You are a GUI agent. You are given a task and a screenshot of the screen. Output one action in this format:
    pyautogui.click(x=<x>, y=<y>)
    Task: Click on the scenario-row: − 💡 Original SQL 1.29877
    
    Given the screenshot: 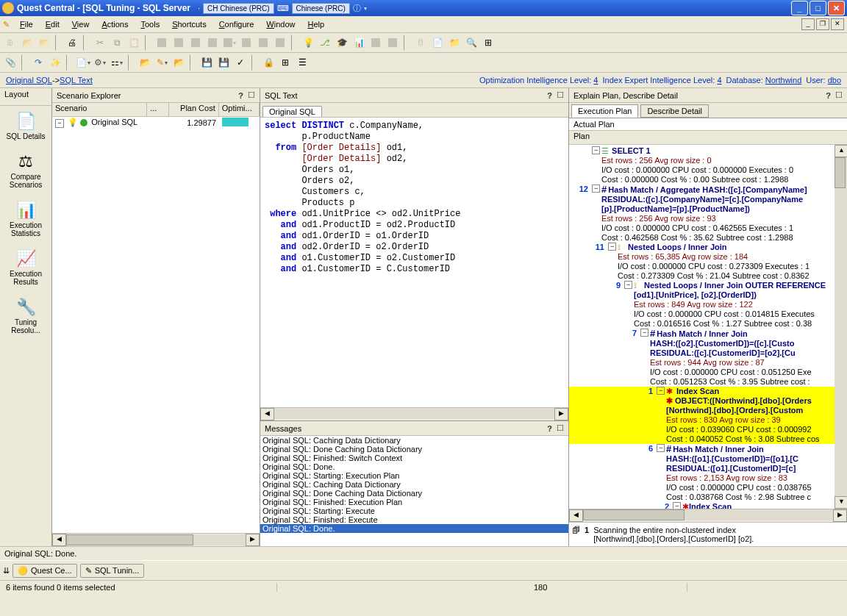 What is the action you would take?
    pyautogui.click(x=156, y=123)
    